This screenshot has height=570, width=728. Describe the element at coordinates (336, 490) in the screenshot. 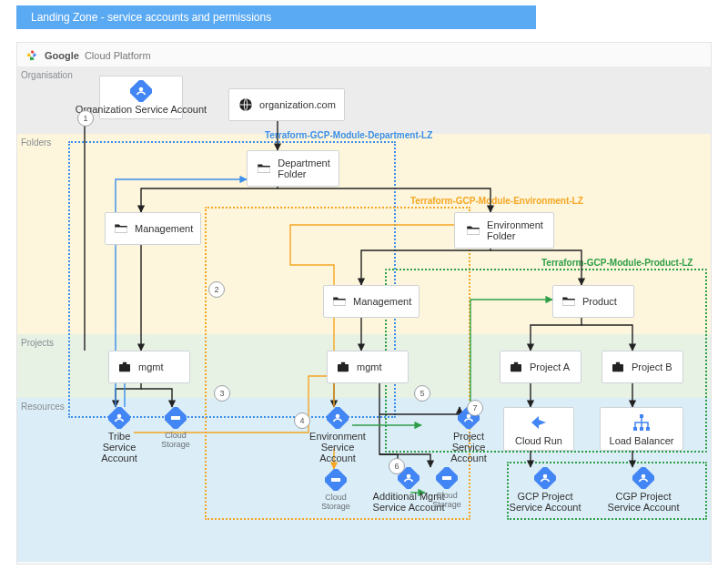

I see `node-cloud-storage-mid: Cloud Storage` at that location.